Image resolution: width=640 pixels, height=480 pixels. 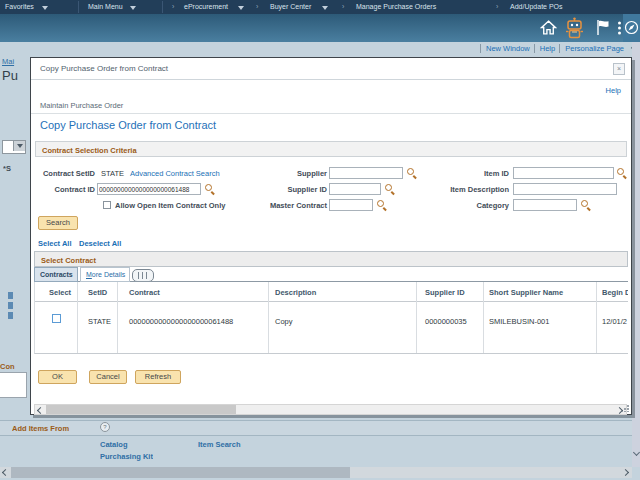 I want to click on advanced-contract-search-link: Advanced Contract Search, so click(x=175, y=174).